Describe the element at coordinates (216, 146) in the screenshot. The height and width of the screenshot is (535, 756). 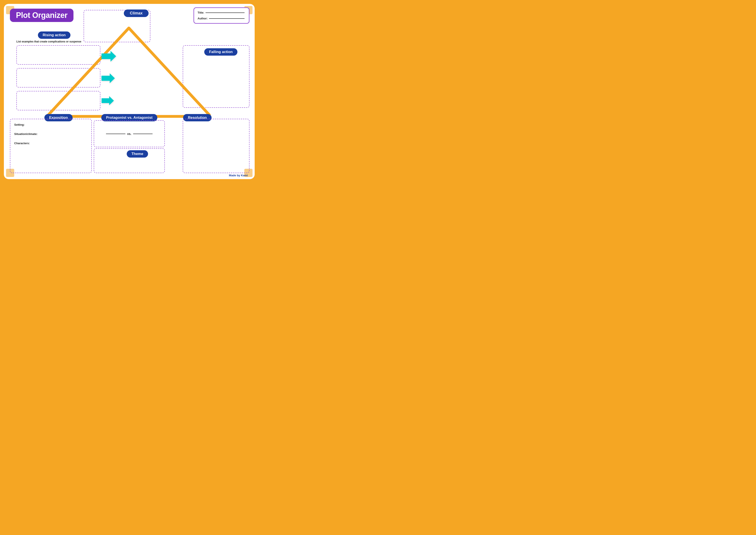
I see `resolution-box` at that location.